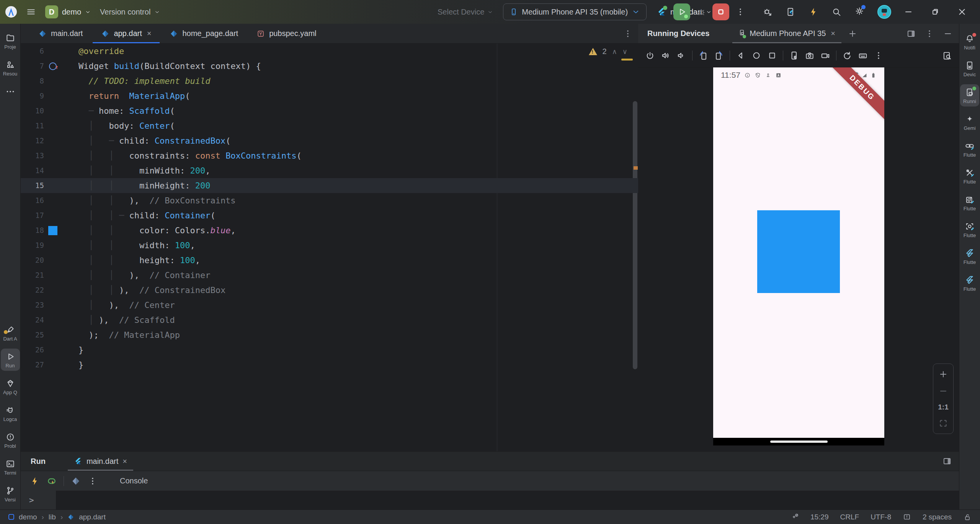  What do you see at coordinates (10, 494) in the screenshot?
I see `sidebar-item-version-control: Versi` at bounding box center [10, 494].